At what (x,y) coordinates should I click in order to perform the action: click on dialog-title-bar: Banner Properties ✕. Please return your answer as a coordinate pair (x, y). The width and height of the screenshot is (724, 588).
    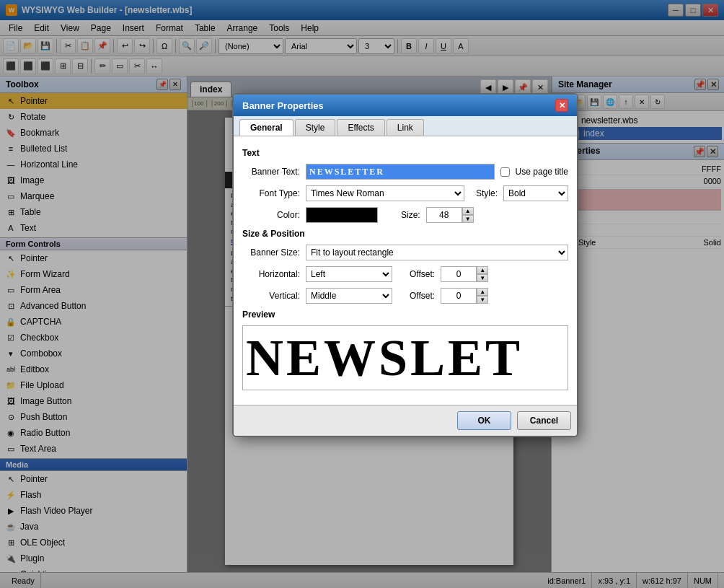
    Looking at the image, I should click on (405, 105).